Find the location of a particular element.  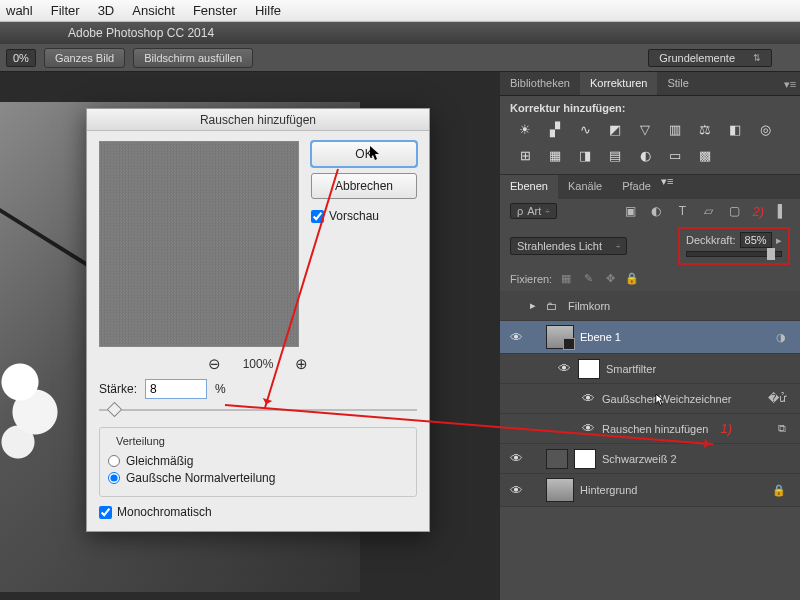

filter-toggle-icon: ▌ is located at coordinates (782, 211).